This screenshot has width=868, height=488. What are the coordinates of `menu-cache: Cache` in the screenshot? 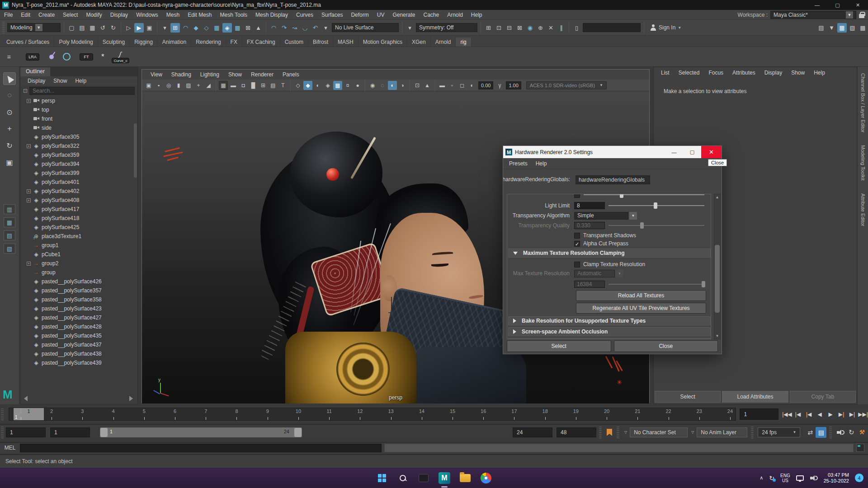 It's located at (431, 15).